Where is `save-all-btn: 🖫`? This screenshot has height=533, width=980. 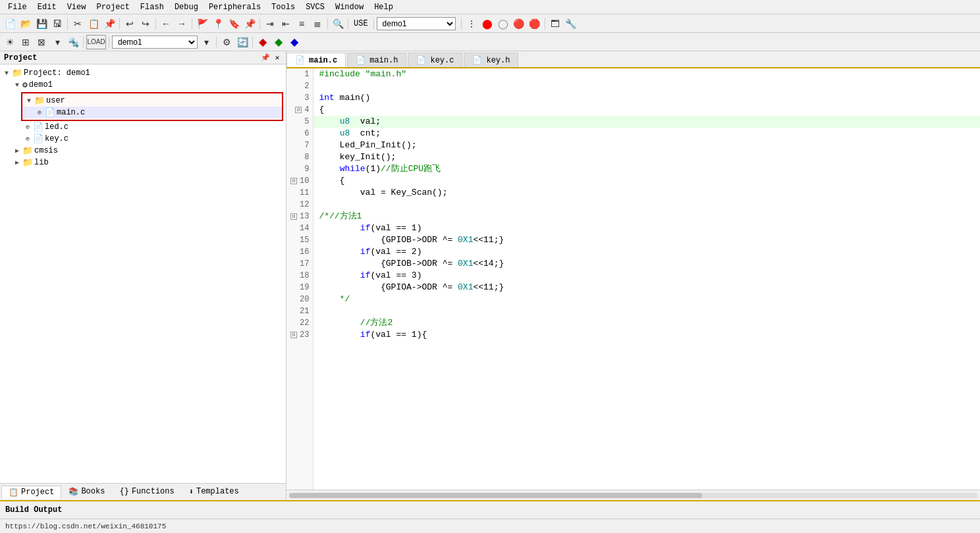 save-all-btn: 🖫 is located at coordinates (57, 24).